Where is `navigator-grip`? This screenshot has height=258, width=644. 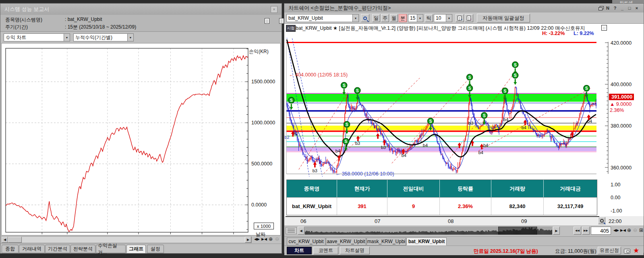 navigator-grip is located at coordinates (291, 231).